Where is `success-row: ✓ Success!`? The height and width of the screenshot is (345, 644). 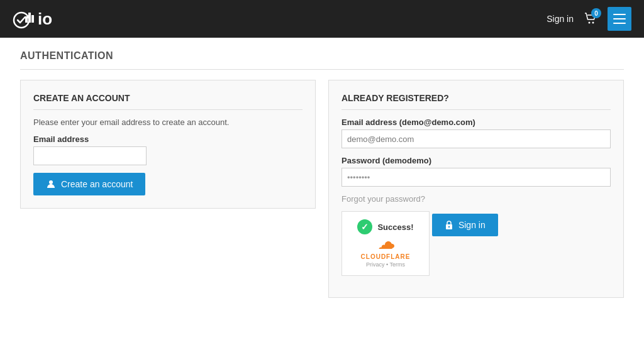 success-row: ✓ Success! is located at coordinates (385, 227).